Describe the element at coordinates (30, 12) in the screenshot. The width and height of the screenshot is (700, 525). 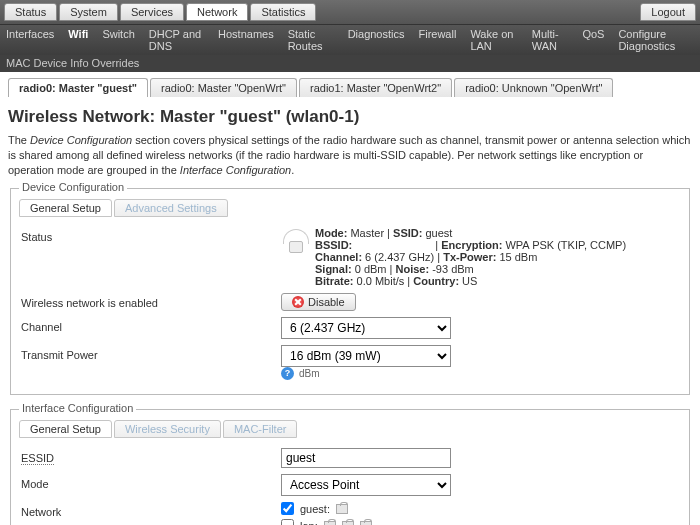
I see `tab-status: Status` at that location.